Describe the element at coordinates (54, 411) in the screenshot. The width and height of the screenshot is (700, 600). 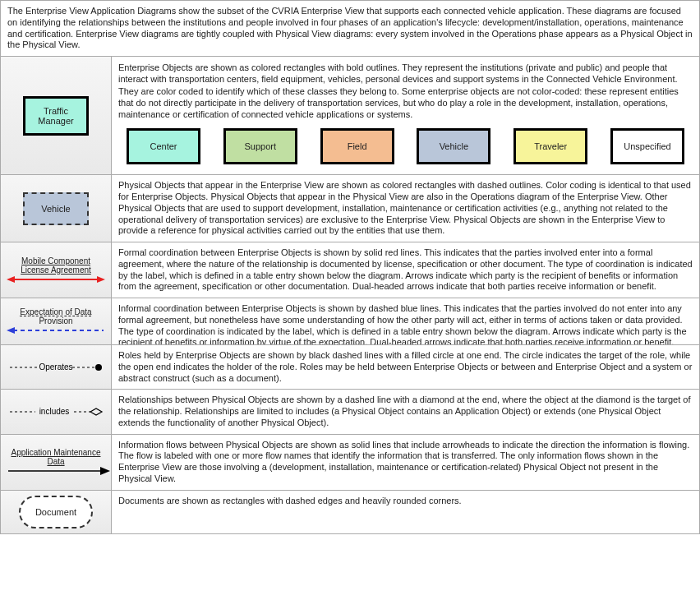
I see `svg-text: includes` at that location.